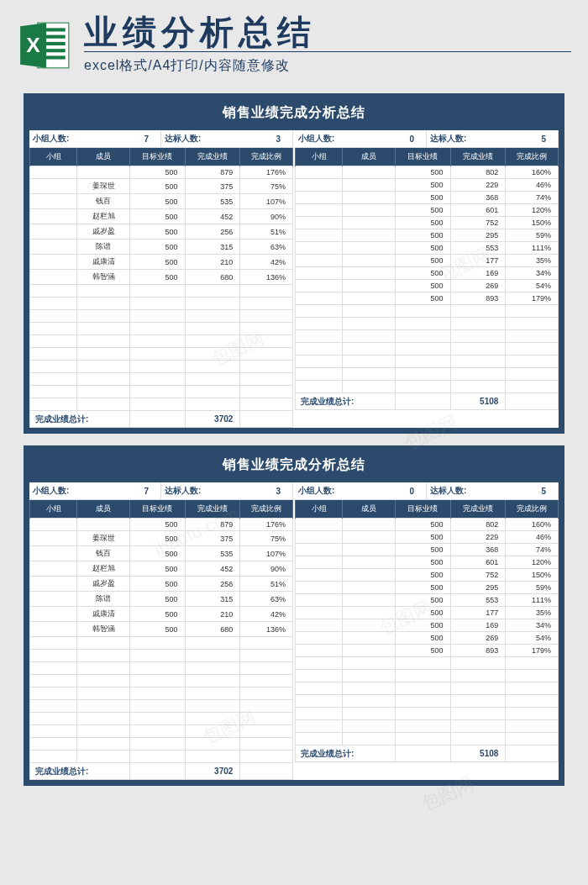  Describe the element at coordinates (294, 40) in the screenshot. I see `page-header: X 业绩分析总结 excel格式/A4打印/内容随意修改` at that location.